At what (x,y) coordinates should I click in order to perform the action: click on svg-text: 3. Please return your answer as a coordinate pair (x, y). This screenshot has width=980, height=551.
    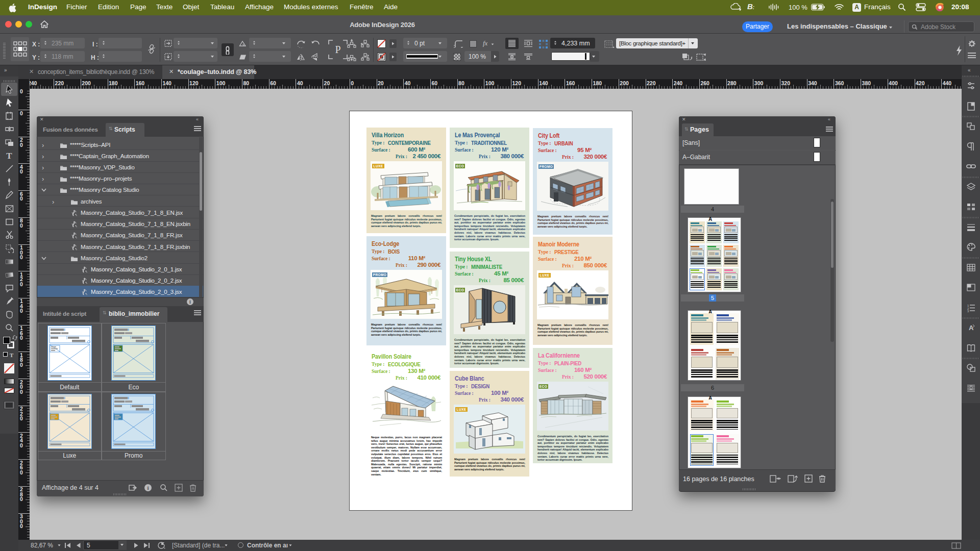
    Looking at the image, I should click on (968, 311).